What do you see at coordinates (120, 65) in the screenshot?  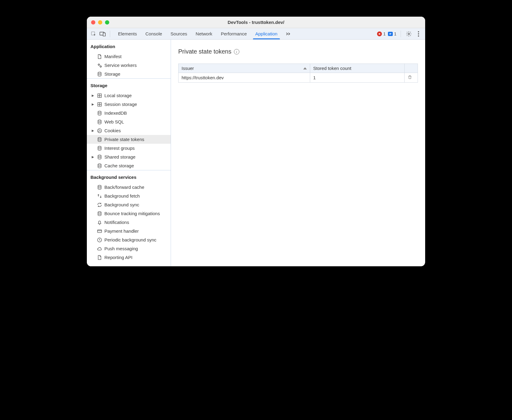 I see `sidebar-item-label: Service workers` at bounding box center [120, 65].